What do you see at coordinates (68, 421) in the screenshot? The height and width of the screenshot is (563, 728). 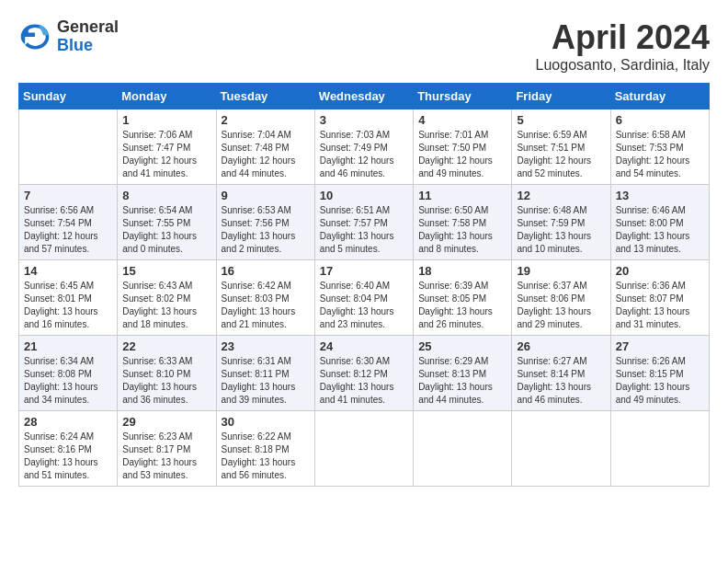 I see `day-number: 28` at bounding box center [68, 421].